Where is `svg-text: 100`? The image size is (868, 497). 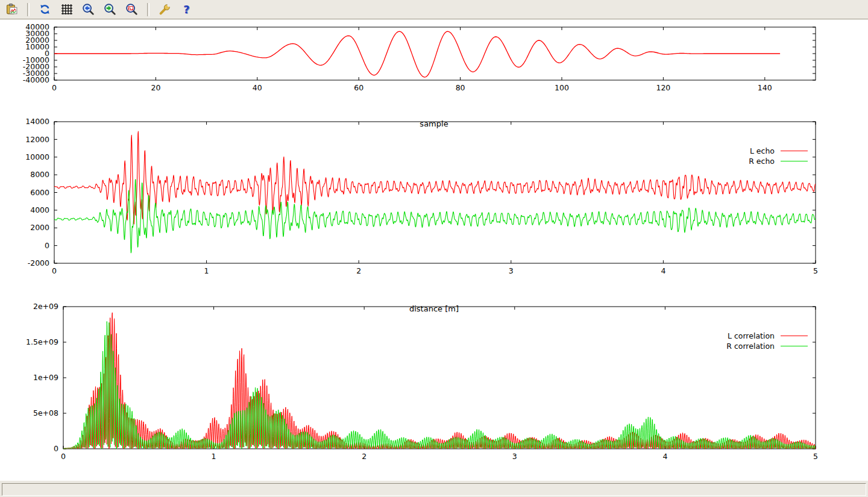
svg-text: 100 is located at coordinates (562, 88).